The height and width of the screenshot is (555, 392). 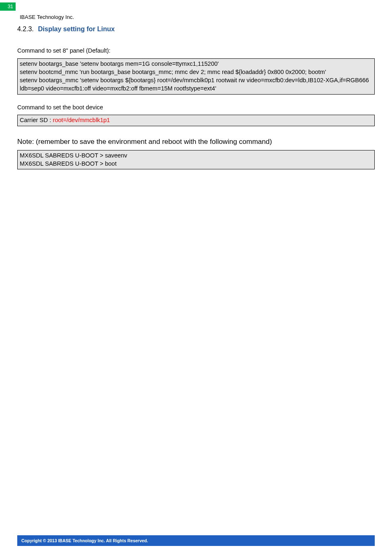 I want to click on code-line: MX6SDL SABREDS U-BOOT > saveenv, so click(x=196, y=155).